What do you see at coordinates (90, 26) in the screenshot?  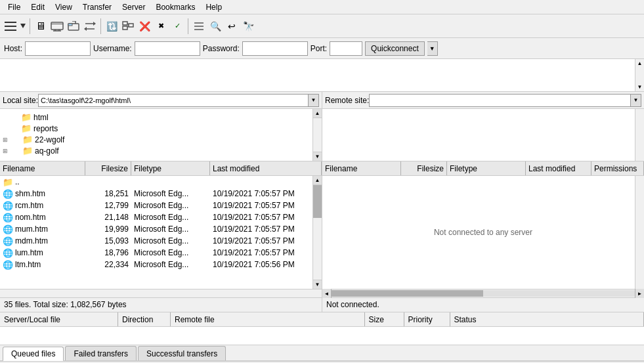 I see `toolbar-swap-btn` at bounding box center [90, 26].